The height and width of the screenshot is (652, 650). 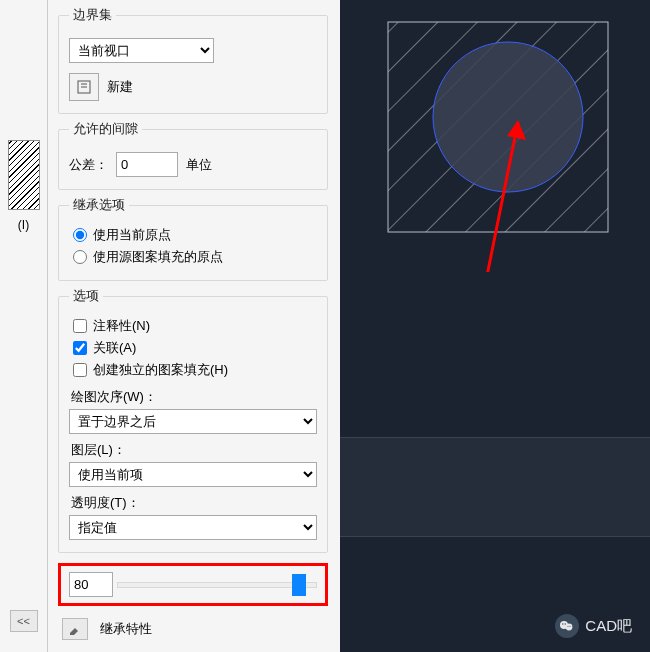 I want to click on new-boundary-icon-button, so click(x=84, y=87).